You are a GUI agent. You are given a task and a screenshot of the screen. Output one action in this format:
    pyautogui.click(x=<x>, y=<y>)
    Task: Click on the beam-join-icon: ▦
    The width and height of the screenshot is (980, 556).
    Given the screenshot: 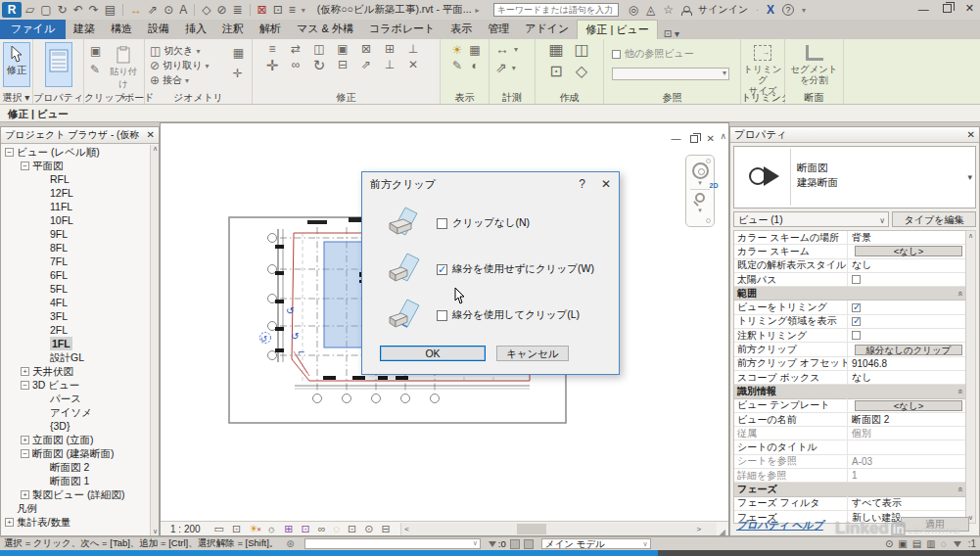 What is the action you would take?
    pyautogui.click(x=239, y=53)
    